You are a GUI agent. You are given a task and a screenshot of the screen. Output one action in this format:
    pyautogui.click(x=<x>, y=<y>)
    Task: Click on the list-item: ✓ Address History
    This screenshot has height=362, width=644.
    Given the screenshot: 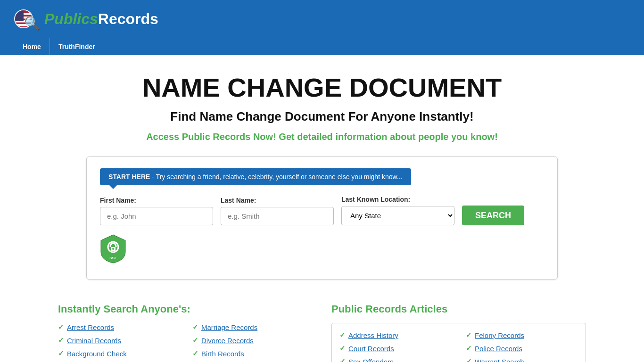 What is the action you would take?
    pyautogui.click(x=396, y=335)
    